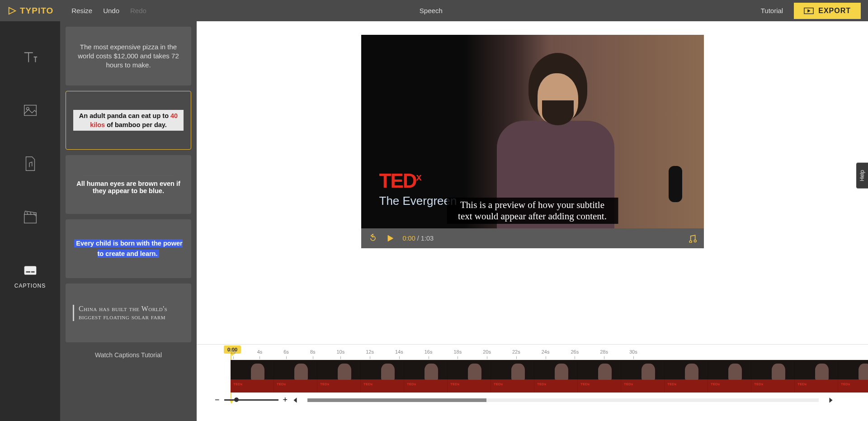 The height and width of the screenshot is (421, 868). Describe the element at coordinates (418, 201) in the screenshot. I see `ted-subtitle: The Evergreen` at that location.